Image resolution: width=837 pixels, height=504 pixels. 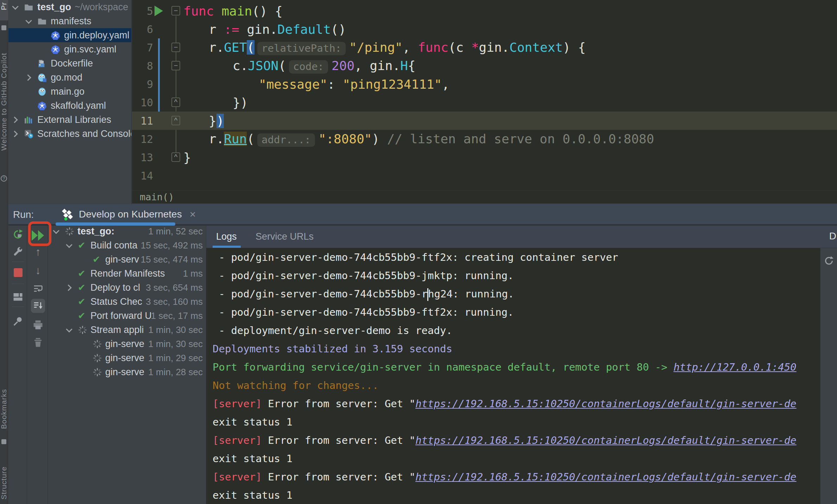 What do you see at coordinates (127, 273) in the screenshot?
I see `run-step: ✔ Render Manifests 1 ms` at bounding box center [127, 273].